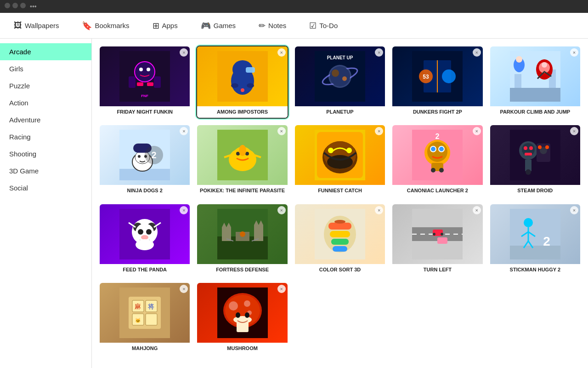 The width and height of the screenshot is (588, 368). What do you see at coordinates (340, 82) in the screenshot?
I see `game-card-planetup: × PLANET UP PLANETUP` at bounding box center [340, 82].